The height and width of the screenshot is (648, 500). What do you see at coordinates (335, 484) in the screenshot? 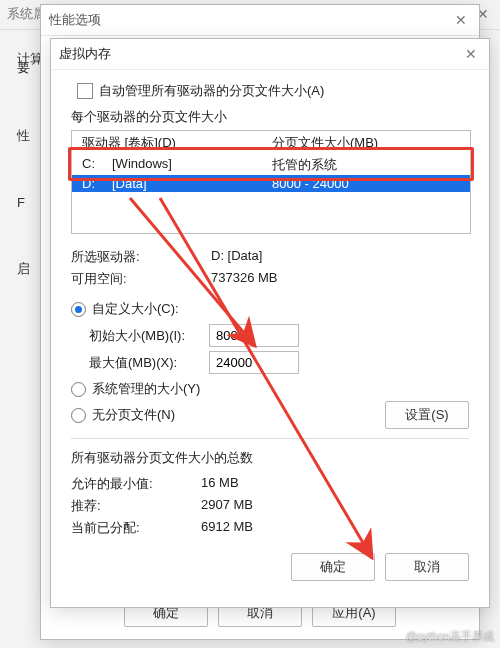
I see `min-allowed-value: 16 MB` at bounding box center [335, 484].